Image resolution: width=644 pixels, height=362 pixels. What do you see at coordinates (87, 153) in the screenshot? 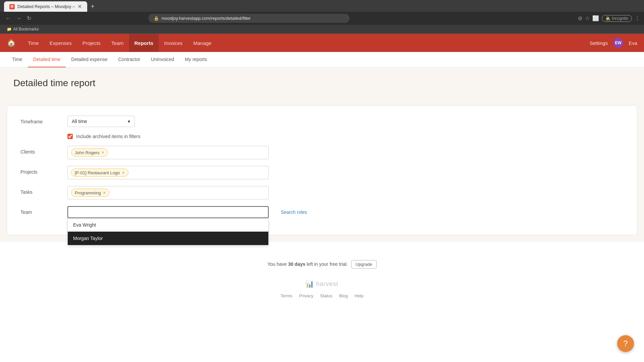
I see `clients-tag-text: John Rogers` at bounding box center [87, 153].